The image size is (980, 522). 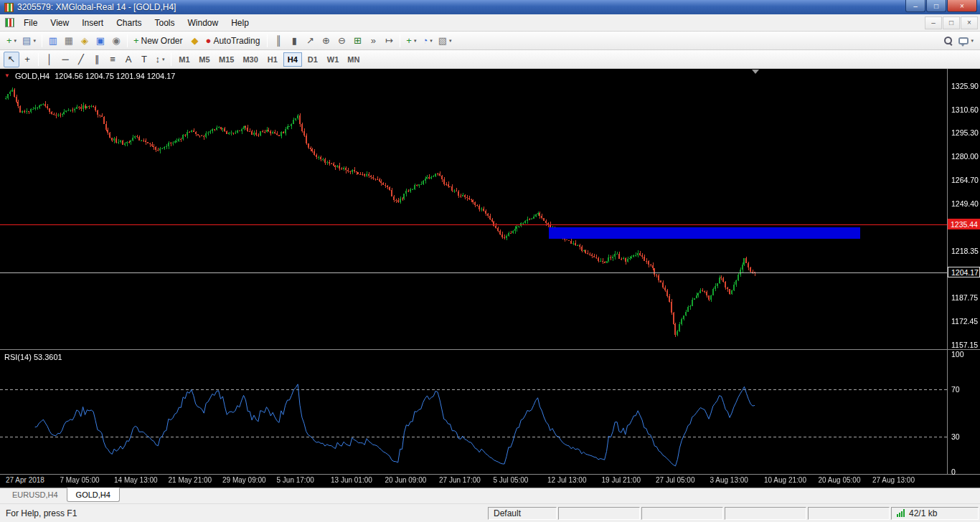 What do you see at coordinates (326, 41) in the screenshot?
I see `zoom-in-button: ⊕` at bounding box center [326, 41].